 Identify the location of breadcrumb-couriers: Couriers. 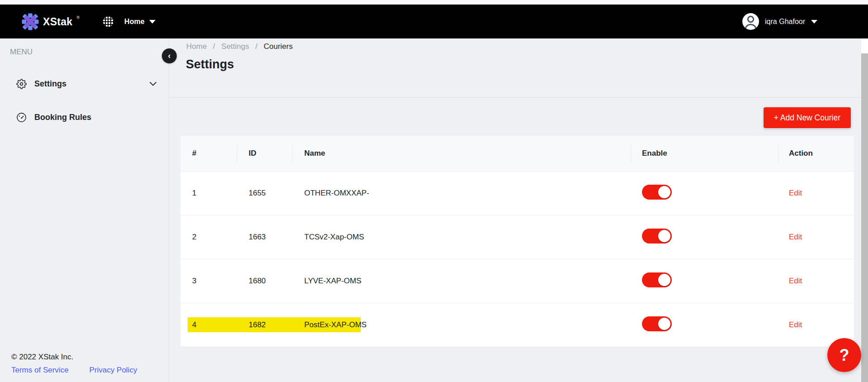
(278, 46).